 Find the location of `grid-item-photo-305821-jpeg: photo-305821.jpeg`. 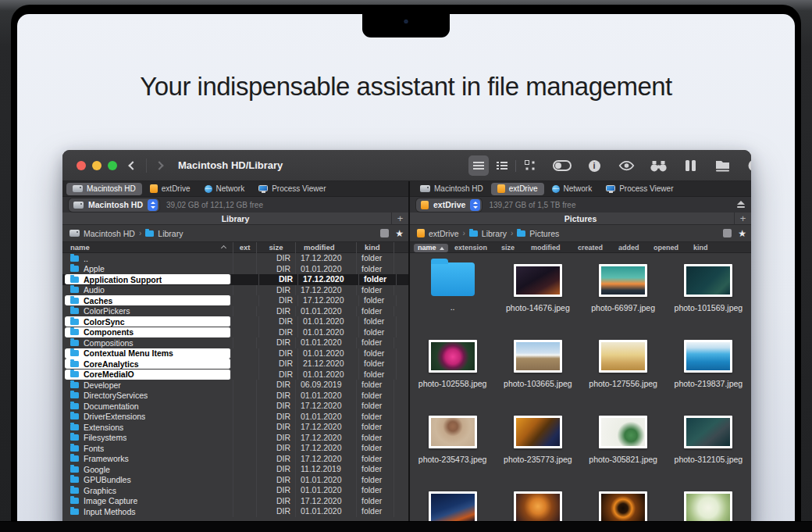

grid-item-photo-305821-jpeg: photo-305821.jpeg is located at coordinates (623, 442).